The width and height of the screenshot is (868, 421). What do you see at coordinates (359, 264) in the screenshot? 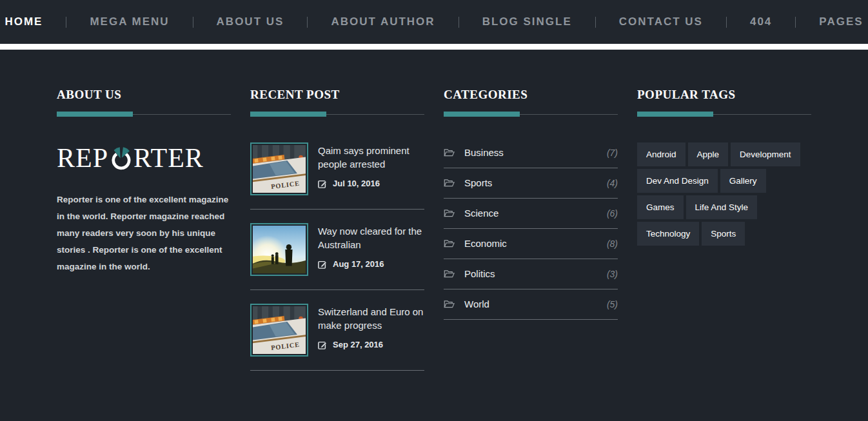
I see `post-date-text: Aug 17, 2016` at bounding box center [359, 264].